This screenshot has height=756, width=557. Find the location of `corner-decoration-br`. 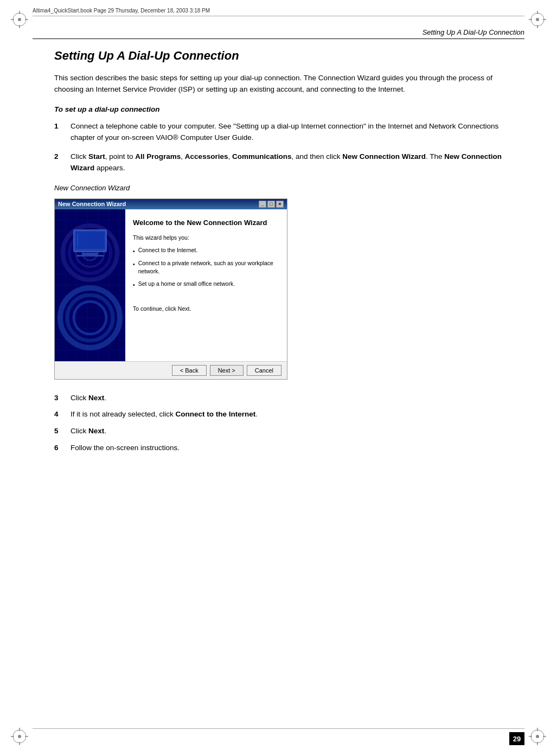

corner-decoration-br is located at coordinates (537, 736).